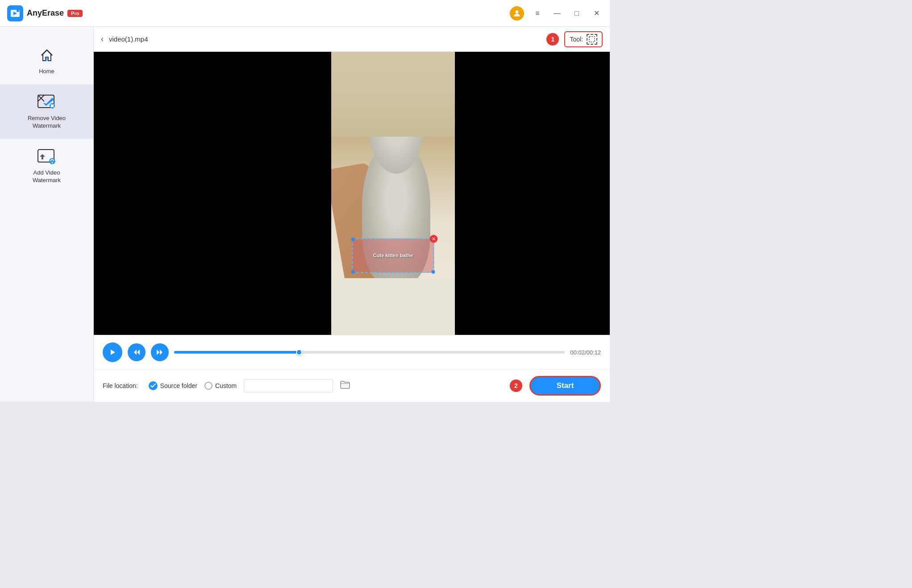 Image resolution: width=912 pixels, height=588 pixels. What do you see at coordinates (46, 71) in the screenshot?
I see `sidebar-home-label: Home` at bounding box center [46, 71].